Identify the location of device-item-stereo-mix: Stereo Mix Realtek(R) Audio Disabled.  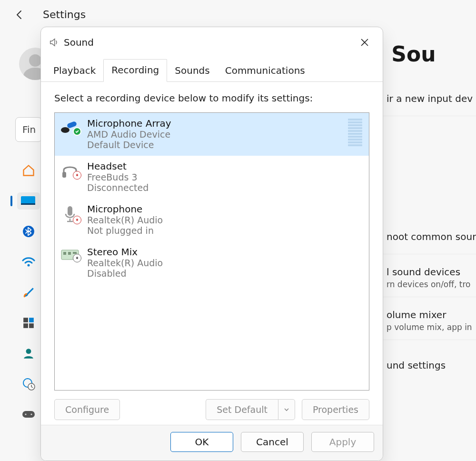
(212, 263).